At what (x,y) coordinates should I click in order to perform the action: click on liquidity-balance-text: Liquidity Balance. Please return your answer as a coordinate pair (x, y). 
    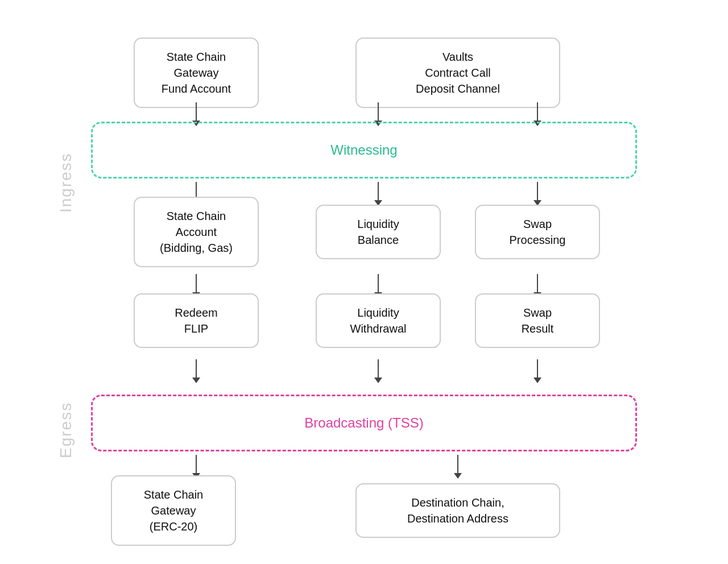
    Looking at the image, I should click on (378, 232).